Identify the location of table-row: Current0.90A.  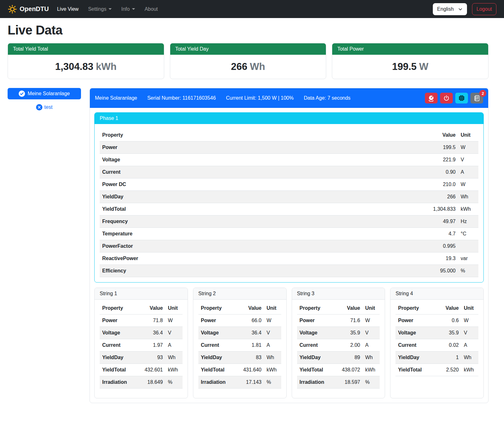
(289, 172).